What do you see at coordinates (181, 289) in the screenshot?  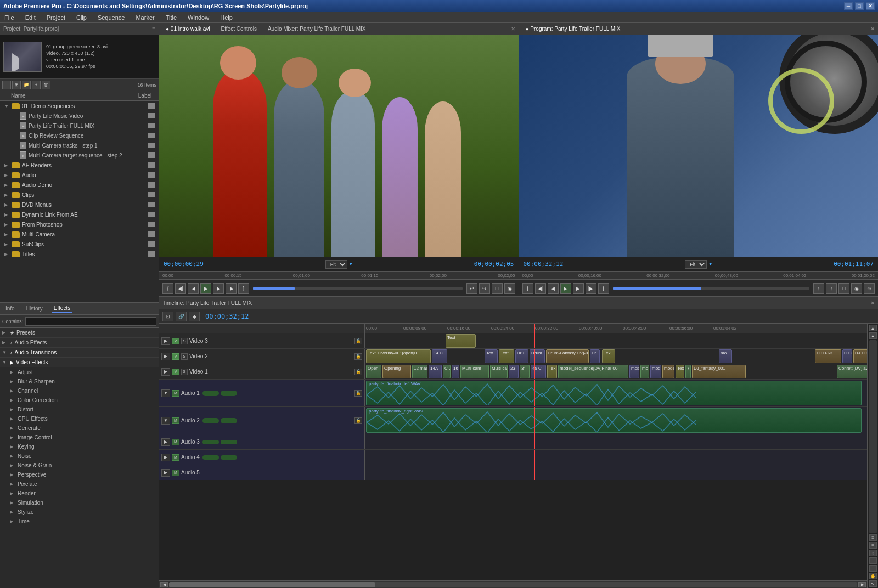 I see `source-go-in-button: ◀|` at bounding box center [181, 289].